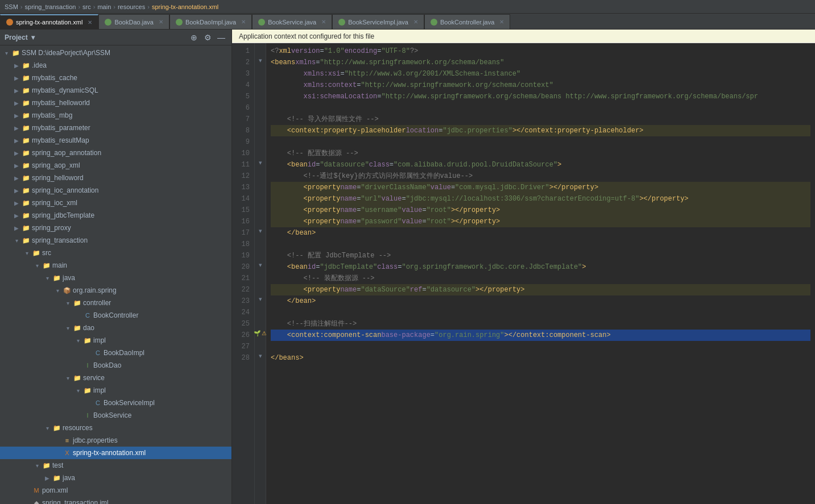 Image resolution: width=815 pixels, height=504 pixels. What do you see at coordinates (116, 328) in the screenshot?
I see `tree-item-dao: ▾ 📁 dao` at bounding box center [116, 328].